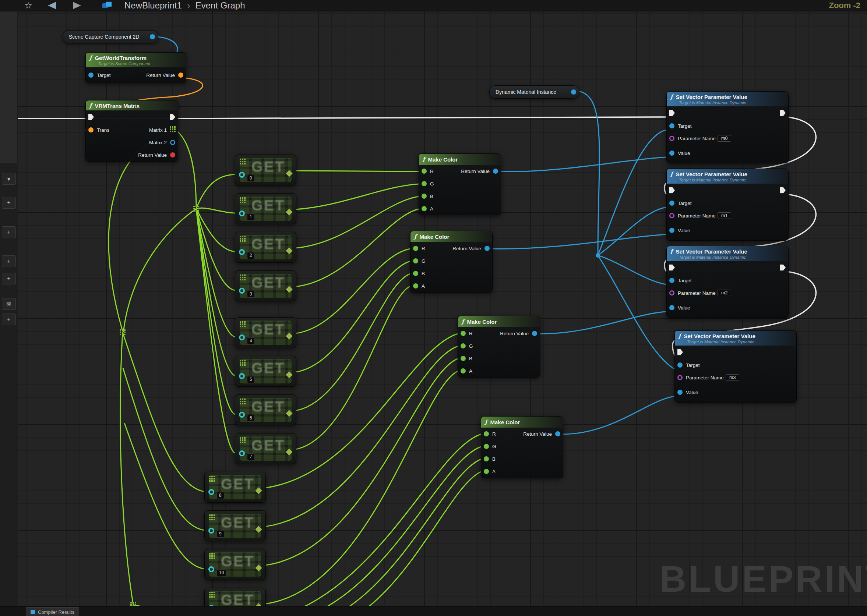  What do you see at coordinates (736, 366) in the screenshot?
I see `node-set-vector-parameter-4: ƒ Set Vector Parameter Value Target is M…` at bounding box center [736, 366].